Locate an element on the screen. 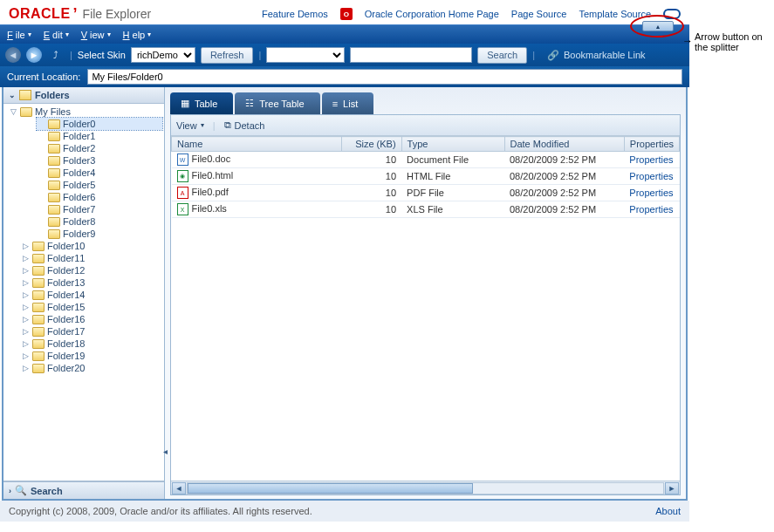 This screenshot has width=774, height=532. col-properties: Properties is located at coordinates (651, 145).